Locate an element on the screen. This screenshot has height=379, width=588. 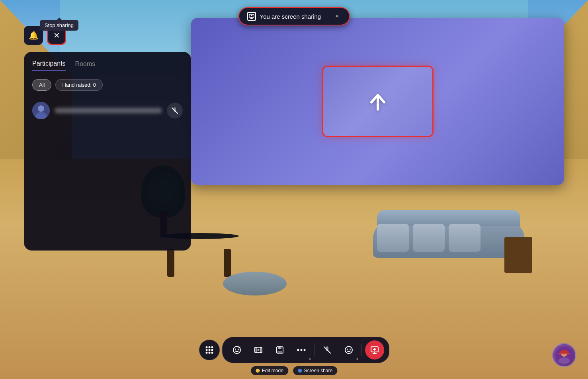
edit-mode-label: Edit mode is located at coordinates (273, 371).